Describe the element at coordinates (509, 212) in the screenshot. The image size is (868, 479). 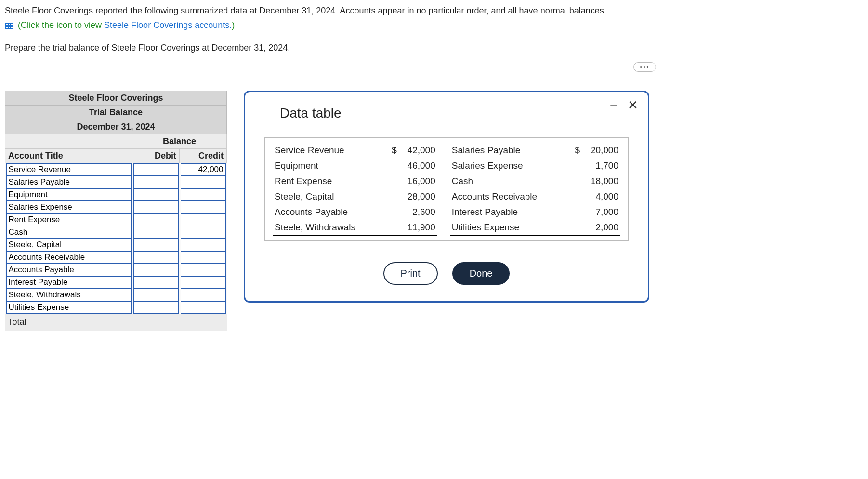
I see `data-right-label: Interest Payable` at that location.